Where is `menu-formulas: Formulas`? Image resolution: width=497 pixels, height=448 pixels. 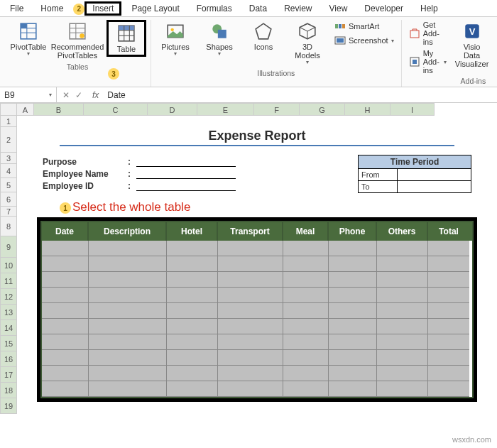 menu-formulas: Formulas is located at coordinates (214, 9).